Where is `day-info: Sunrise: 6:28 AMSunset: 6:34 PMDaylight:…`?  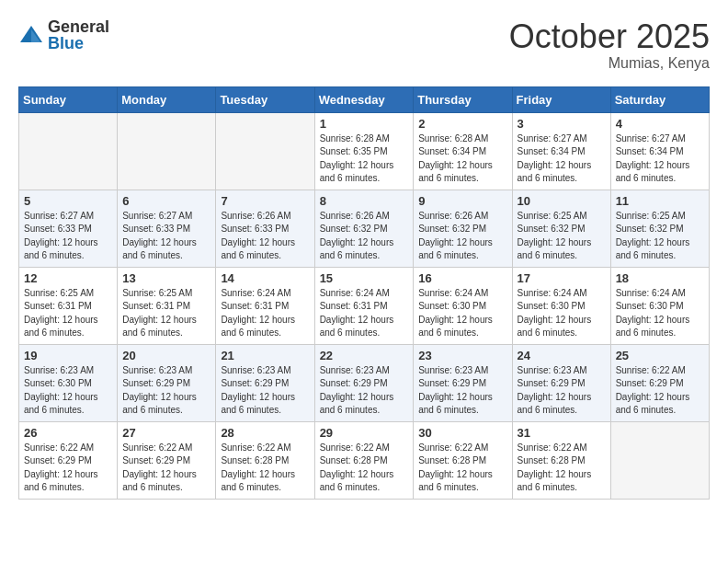 day-info: Sunrise: 6:28 AMSunset: 6:34 PMDaylight:… is located at coordinates (462, 159).